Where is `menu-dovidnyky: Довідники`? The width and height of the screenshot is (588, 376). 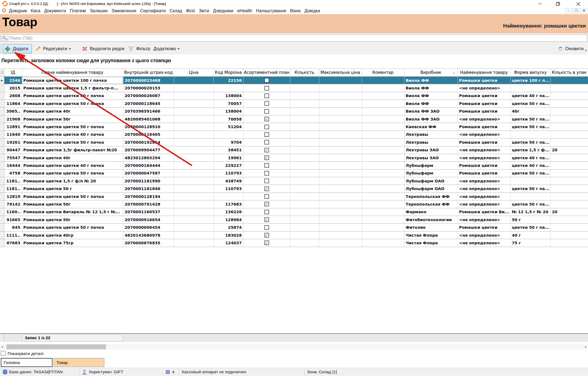
menu-dovidnyky: Довідники is located at coordinates (223, 11).